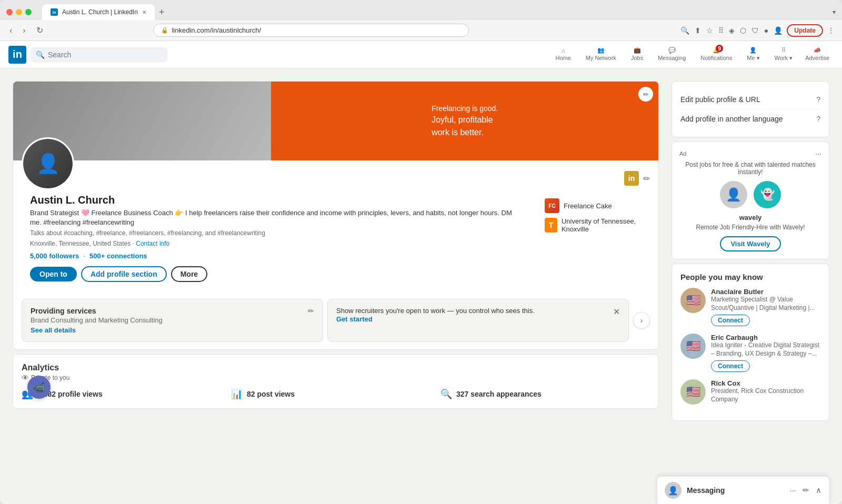  I want to click on shield-icon: 🛡, so click(755, 31).